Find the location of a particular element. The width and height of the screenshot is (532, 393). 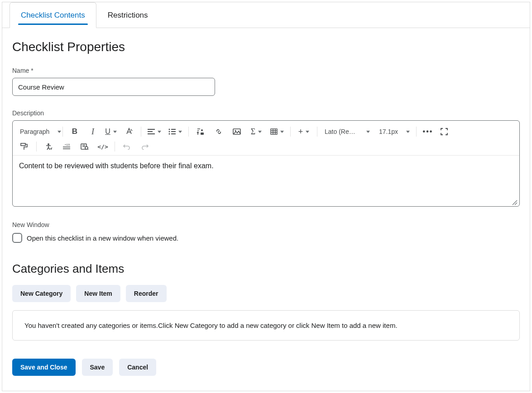

description-label: Description is located at coordinates (266, 113).